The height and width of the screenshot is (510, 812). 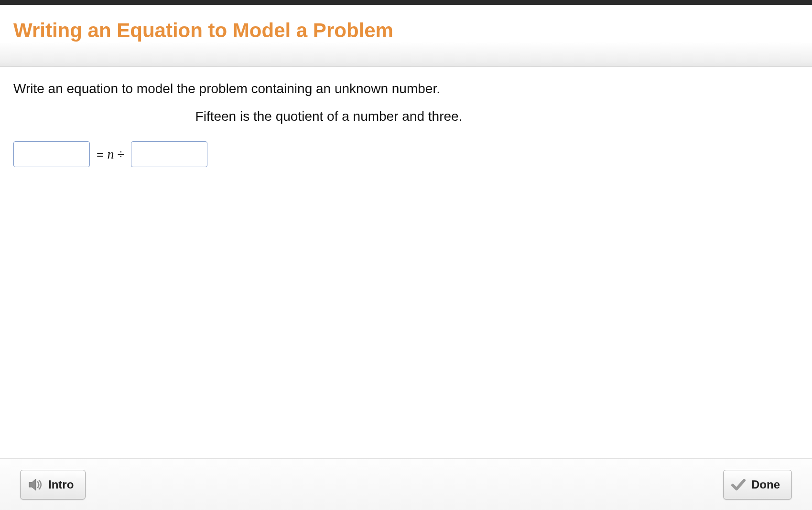 What do you see at coordinates (738, 485) in the screenshot?
I see `check-icon` at bounding box center [738, 485].